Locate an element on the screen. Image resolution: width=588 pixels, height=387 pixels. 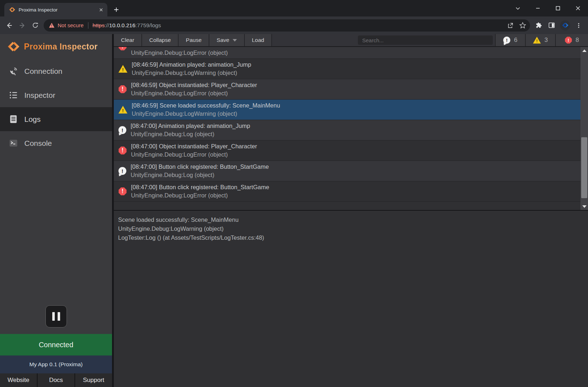
not-secure-warning-icon is located at coordinates (52, 25).